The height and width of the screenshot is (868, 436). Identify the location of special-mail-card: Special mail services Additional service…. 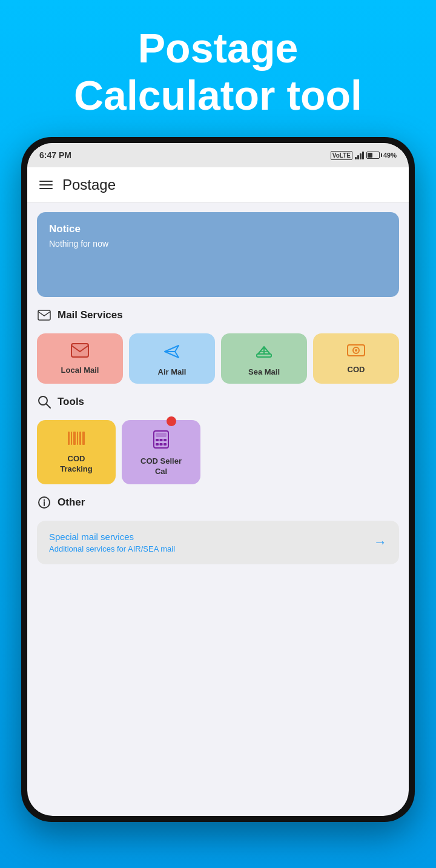
(218, 542).